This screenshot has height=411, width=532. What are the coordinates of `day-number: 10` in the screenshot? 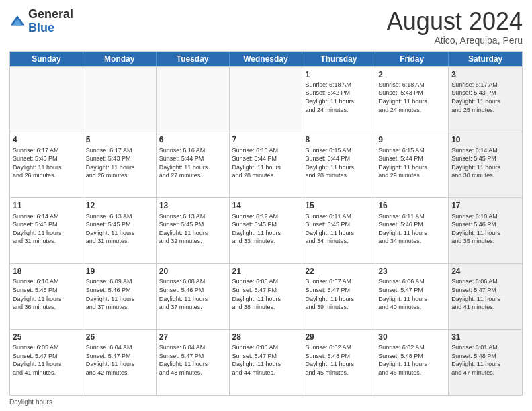 It's located at (485, 140).